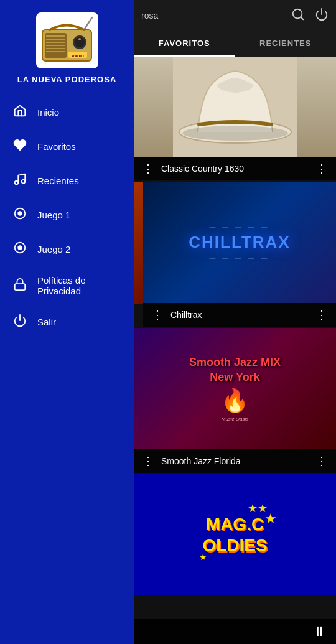 This screenshot has width=336, height=644. What do you see at coordinates (235, 107) in the screenshot?
I see `classic-country-image` at bounding box center [235, 107].